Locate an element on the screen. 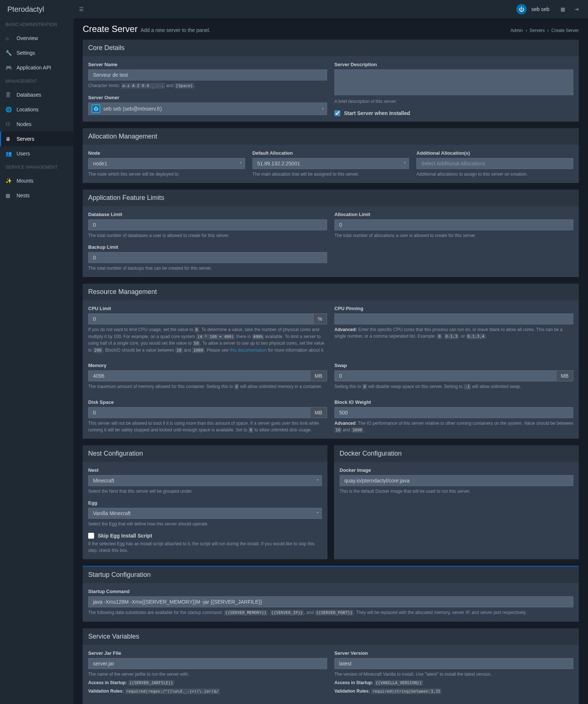 This screenshot has width=588, height=704. skip-install-checkbox is located at coordinates (91, 536).